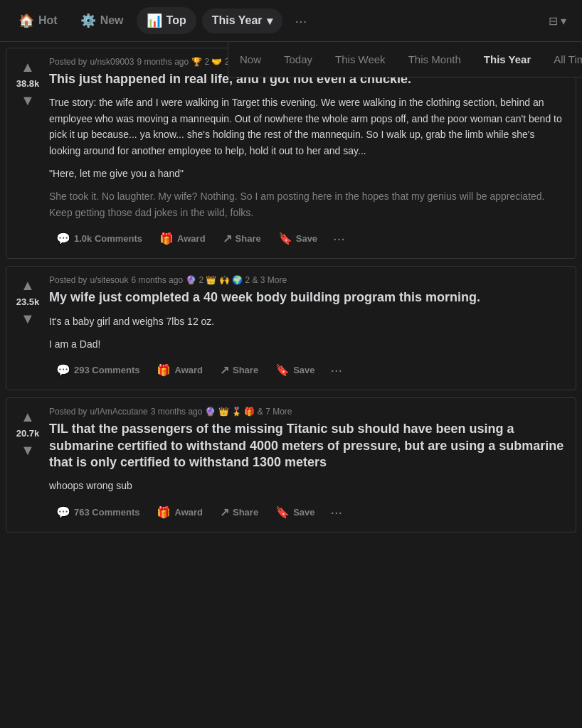 The width and height of the screenshot is (582, 728). Describe the element at coordinates (298, 60) in the screenshot. I see `dropdown-item-today: Today` at that location.